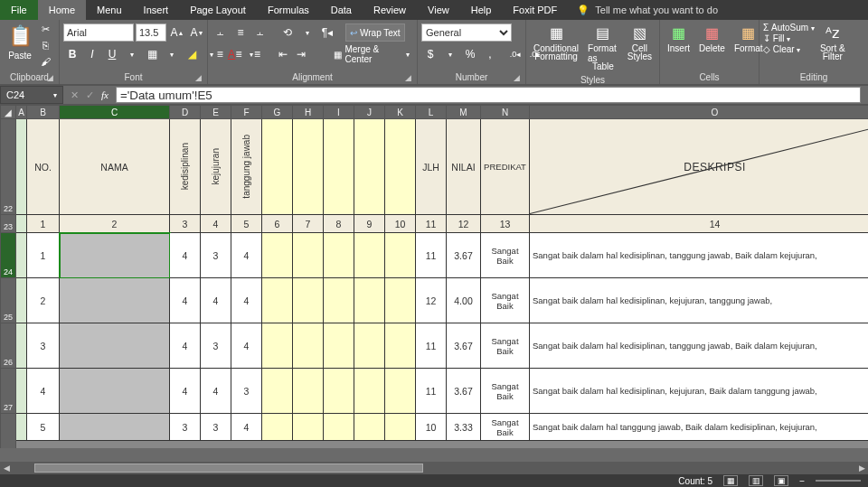 Image resolution: width=868 pixels, height=487 pixels. Describe the element at coordinates (308, 112) in the screenshot. I see `col-H: H` at that location.